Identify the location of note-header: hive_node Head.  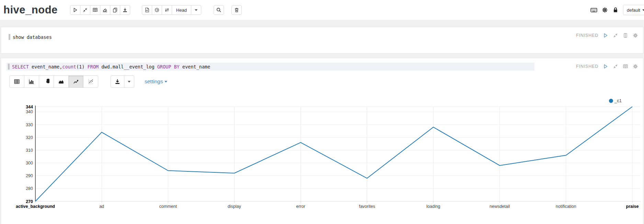
(322, 10).